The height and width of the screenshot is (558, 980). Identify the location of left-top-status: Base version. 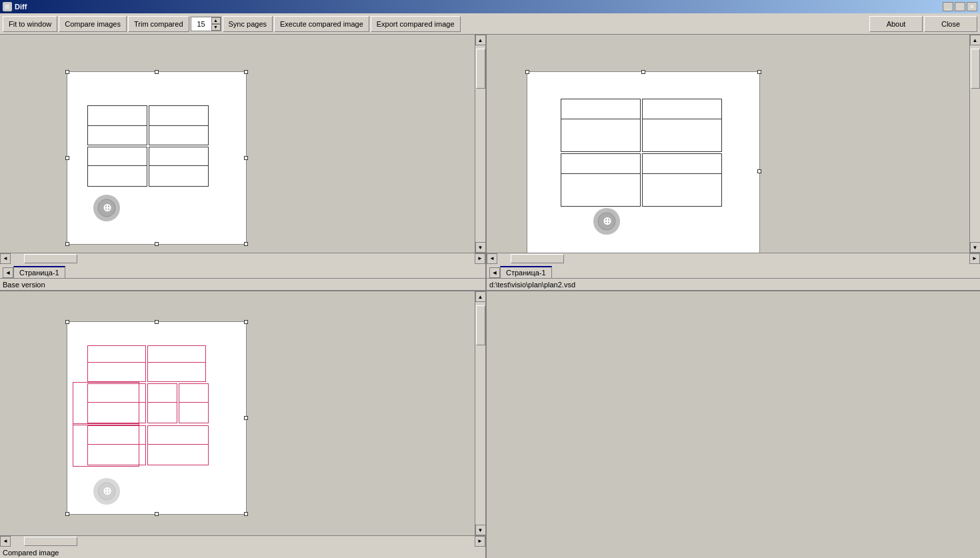
(243, 284).